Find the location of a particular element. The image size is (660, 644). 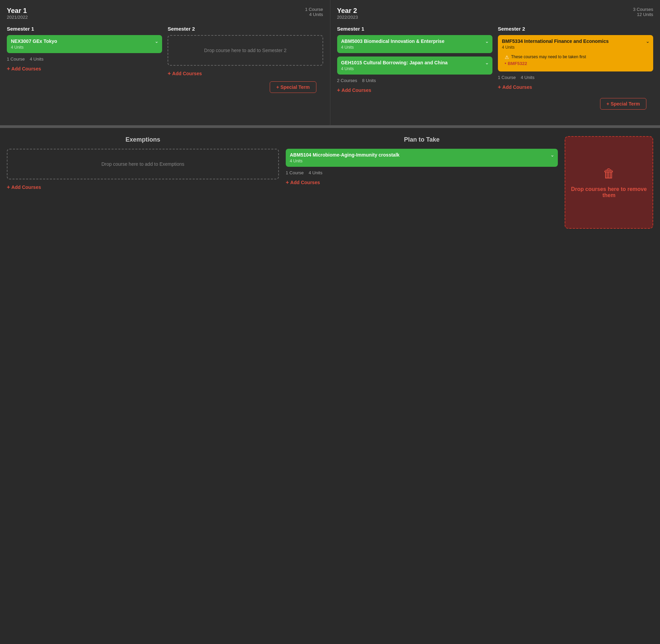

bmf5334-warning-link-row: BMF5322 is located at coordinates (576, 63).